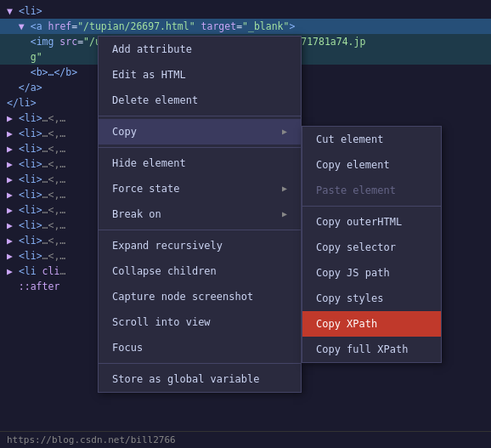 This screenshot has width=491, height=448. What do you see at coordinates (136, 26) in the screenshot?
I see `attr-val: "/tupian/26697.html"` at bounding box center [136, 26].